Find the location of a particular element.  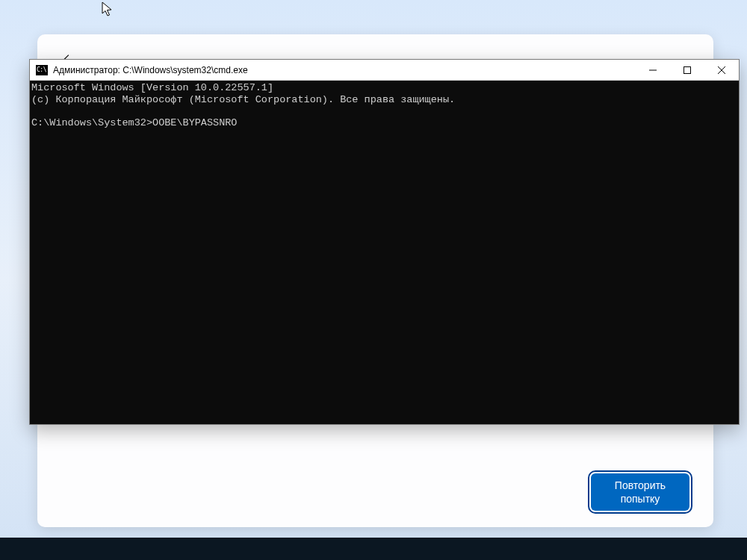

terminal-prompt: C:\Windows\System32> is located at coordinates (92, 123).